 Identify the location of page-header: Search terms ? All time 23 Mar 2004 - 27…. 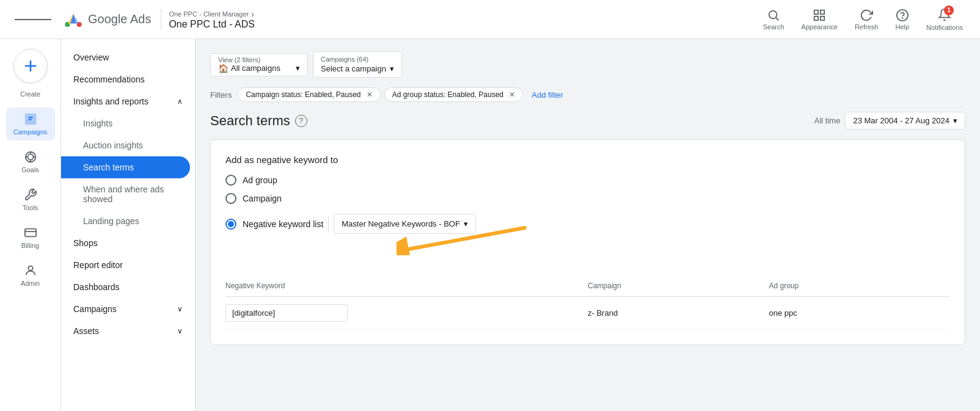
(588, 121).